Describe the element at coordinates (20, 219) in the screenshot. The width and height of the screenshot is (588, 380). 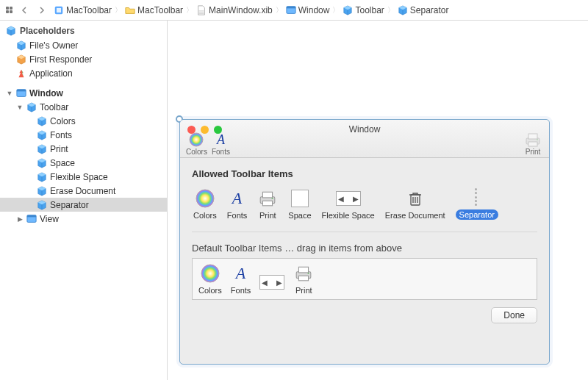
I see `disclosure-triangle-icon: ▶` at that location.